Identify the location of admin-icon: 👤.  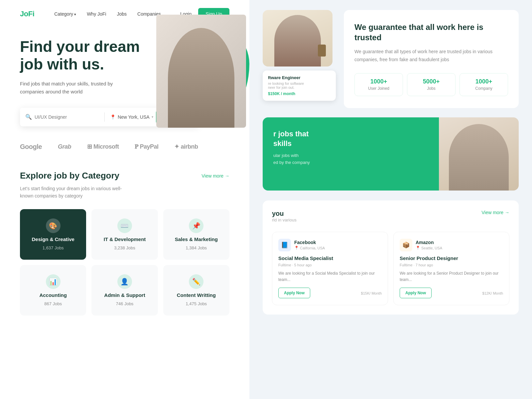
(125, 282).